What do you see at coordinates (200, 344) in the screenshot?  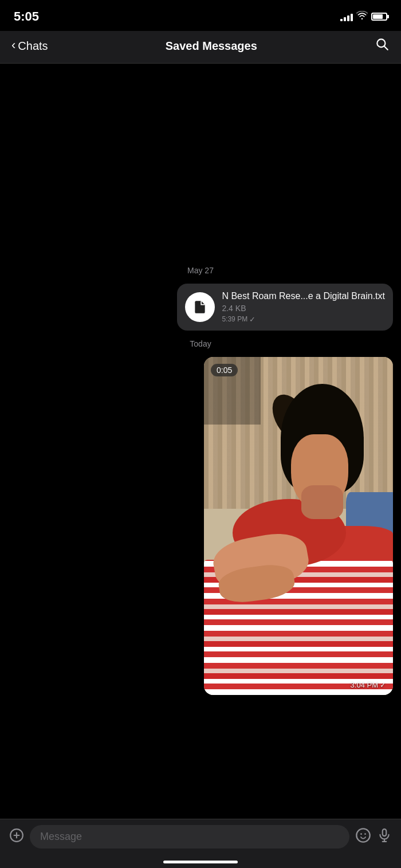 I see `date-separator-today: Today` at bounding box center [200, 344].